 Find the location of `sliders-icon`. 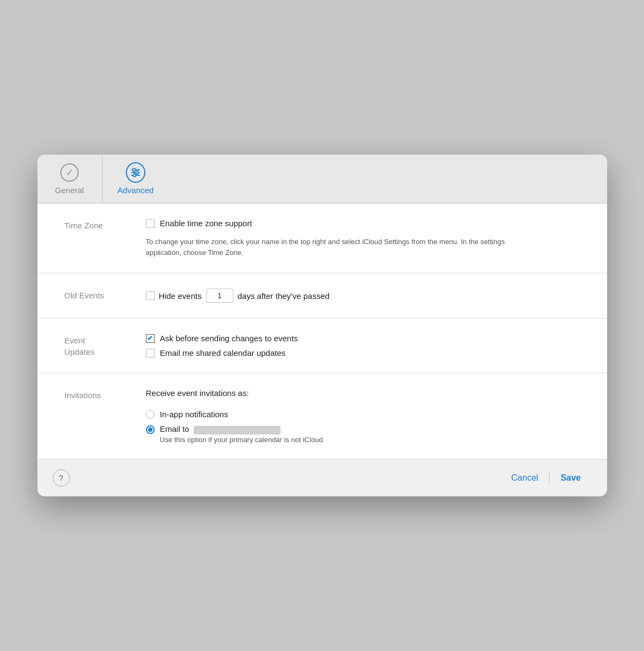

sliders-icon is located at coordinates (136, 173).